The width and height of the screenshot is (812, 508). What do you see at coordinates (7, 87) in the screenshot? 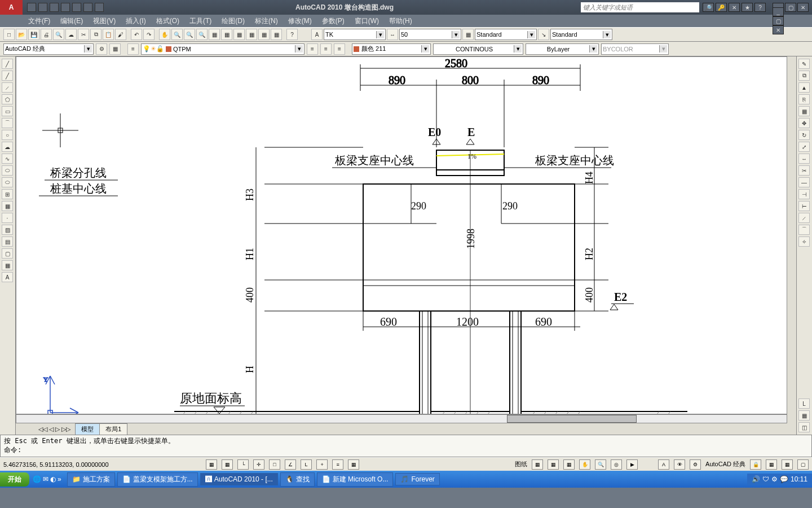
I see `pline-icon: ⟋` at bounding box center [7, 87].